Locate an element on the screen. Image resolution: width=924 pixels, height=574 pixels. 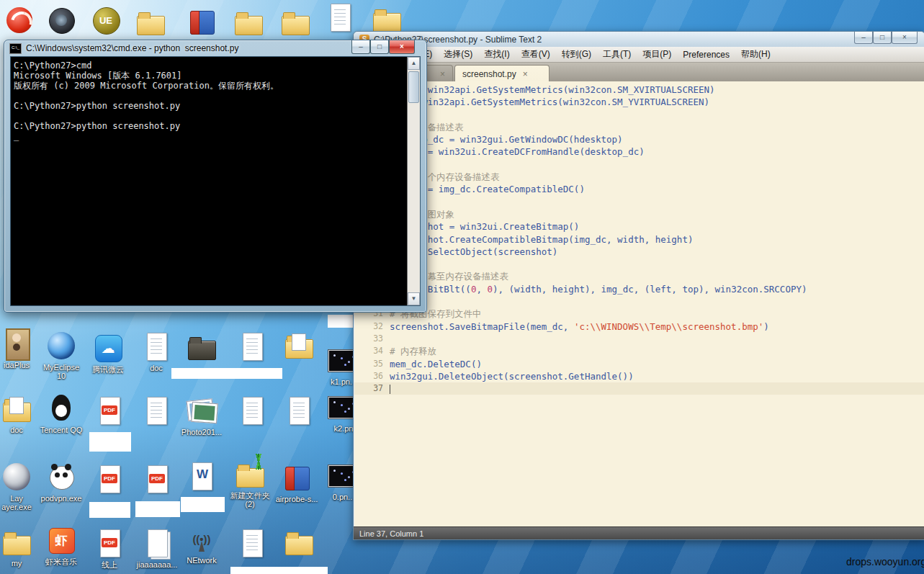
menu-item-v: 查看(V) is located at coordinates (536, 55).